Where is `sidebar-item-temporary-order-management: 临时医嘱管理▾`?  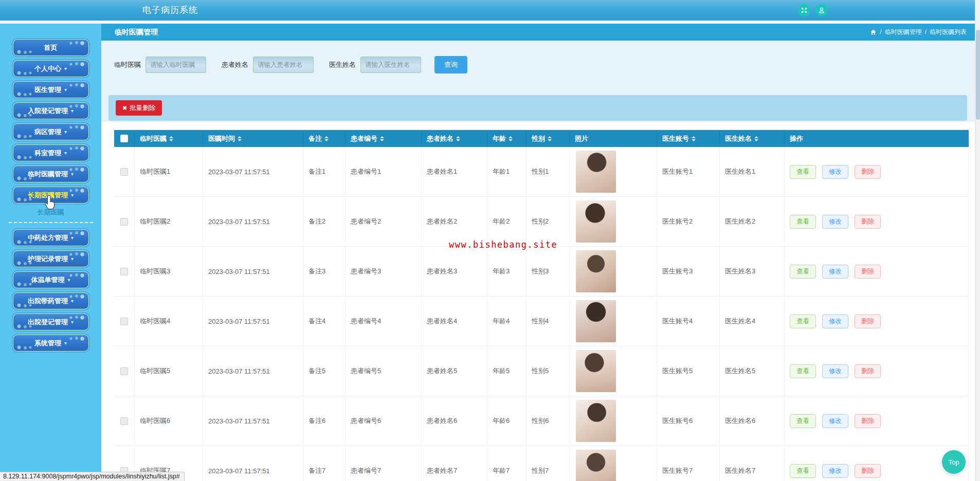
sidebar-item-temporary-order-management: 临时医嘱管理▾ is located at coordinates (51, 174).